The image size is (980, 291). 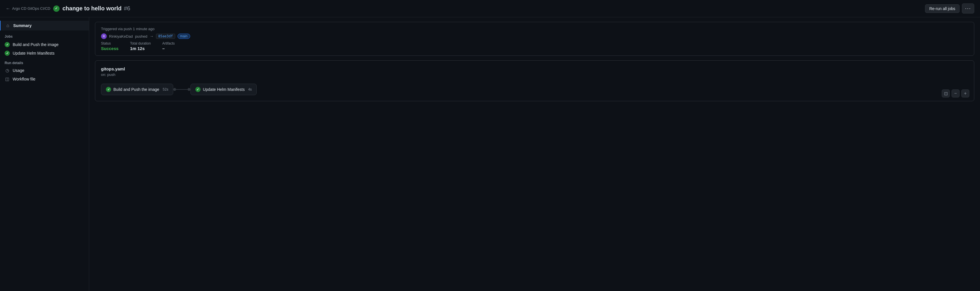 I want to click on status-stat: Status Success, so click(x=110, y=46).